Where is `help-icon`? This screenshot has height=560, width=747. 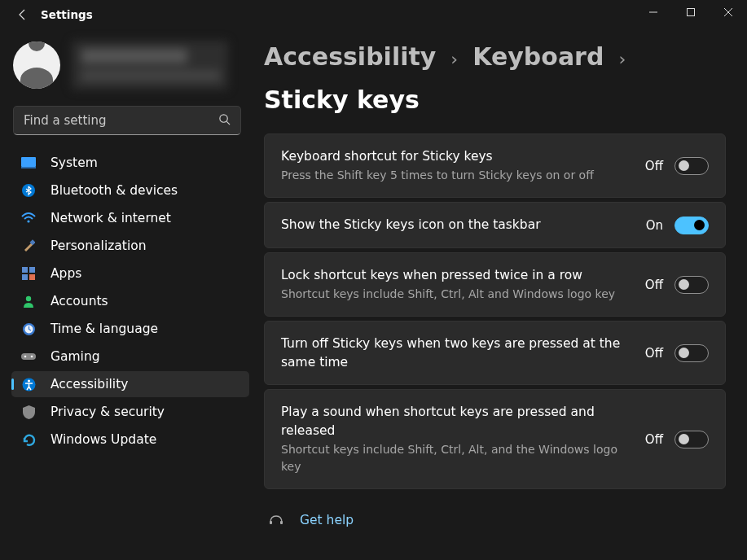
help-icon is located at coordinates (276, 520).